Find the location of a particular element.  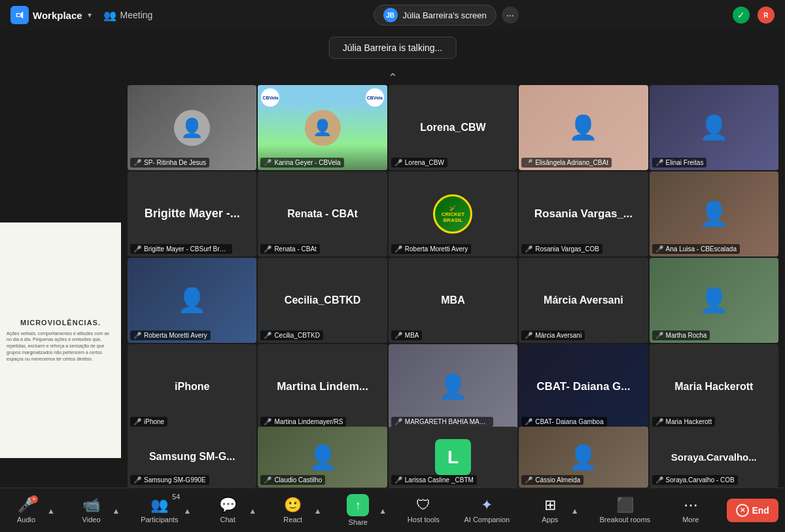

share-chevron: ▲ is located at coordinates (383, 510).